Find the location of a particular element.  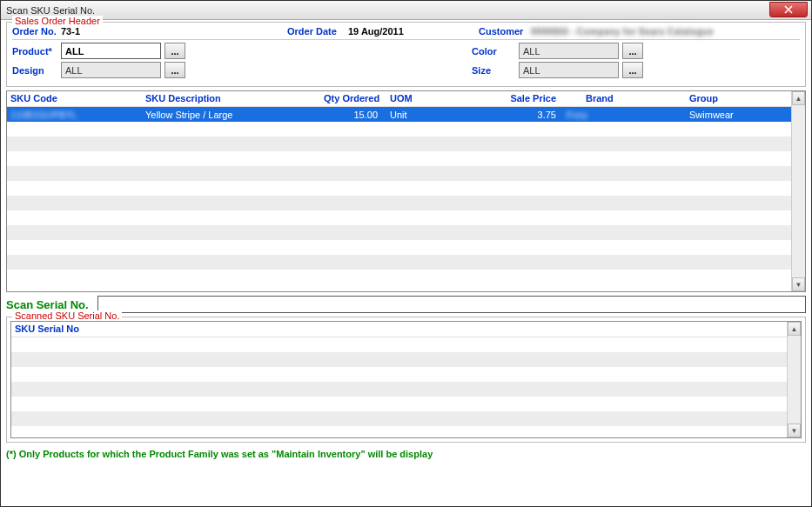

col-sku-code: SKU Code is located at coordinates (75, 99).